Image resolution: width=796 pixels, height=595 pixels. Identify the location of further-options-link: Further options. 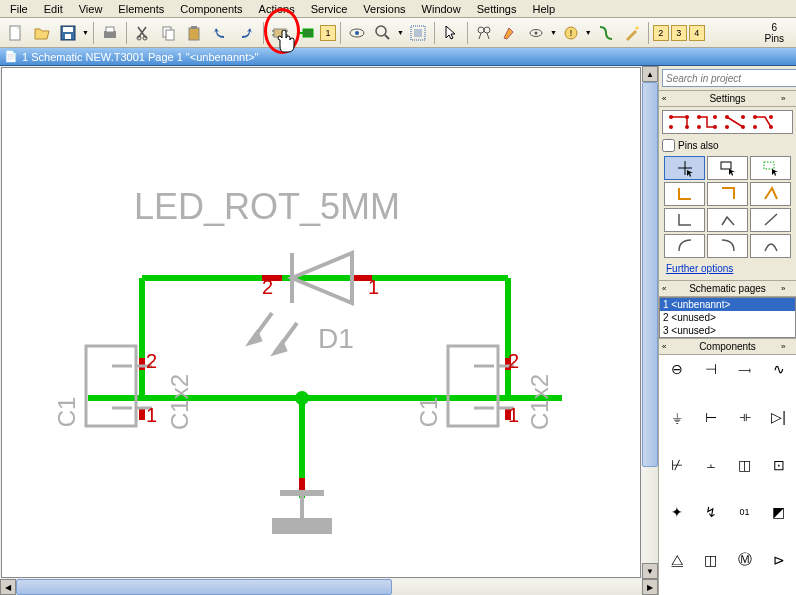
(728, 268).